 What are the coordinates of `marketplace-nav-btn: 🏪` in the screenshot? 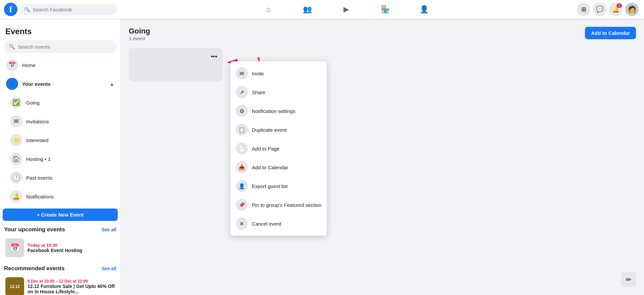 It's located at (385, 9).